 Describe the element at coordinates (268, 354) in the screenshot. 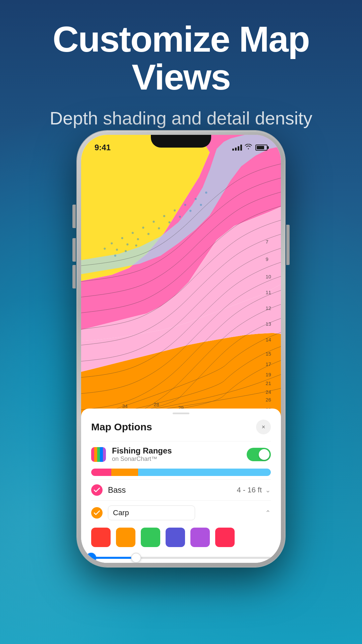

I see `svg-text: 15` at that location.